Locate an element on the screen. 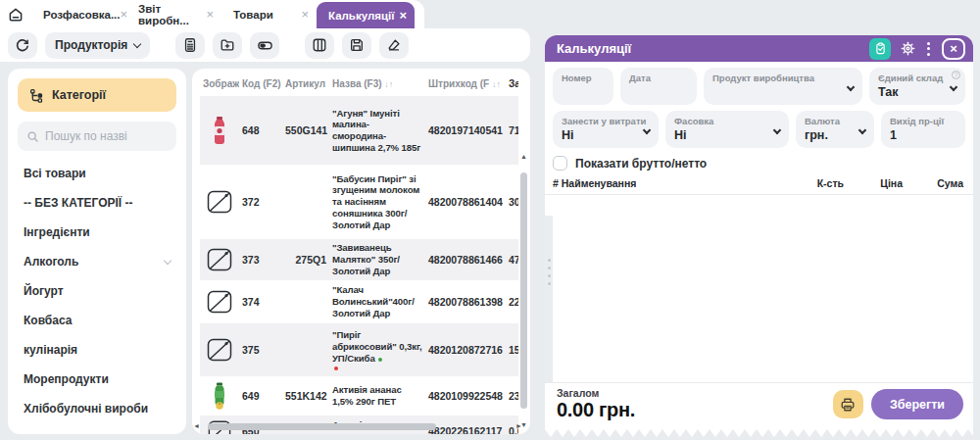 The width and height of the screenshot is (980, 440). tab-bar: Розфасовка... × Звіт виробн... × Товари … is located at coordinates (212, 14).